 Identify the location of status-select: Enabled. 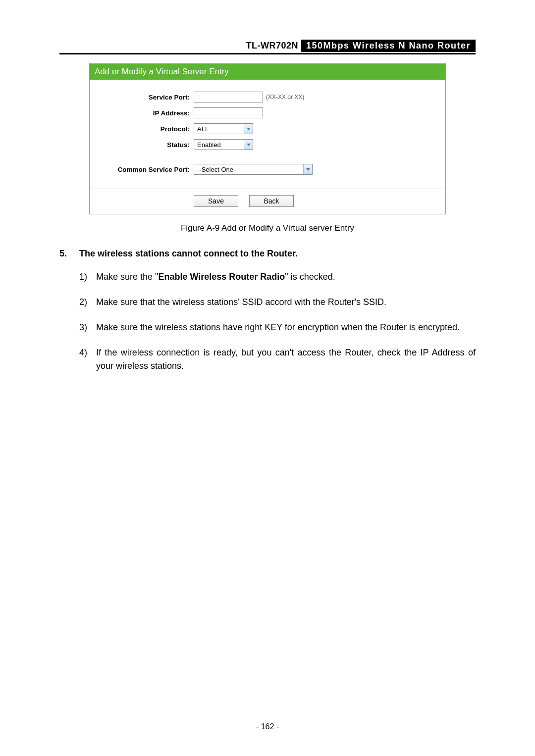
(223, 145).